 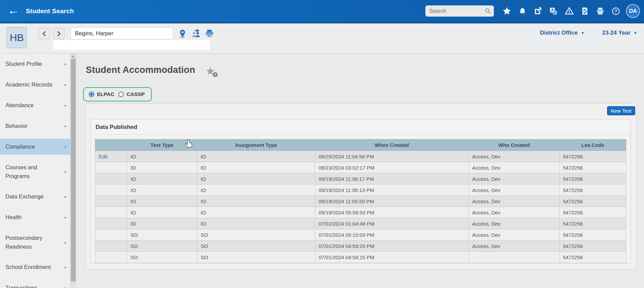 I want to click on page-title: Student Accommodation, so click(x=140, y=70).